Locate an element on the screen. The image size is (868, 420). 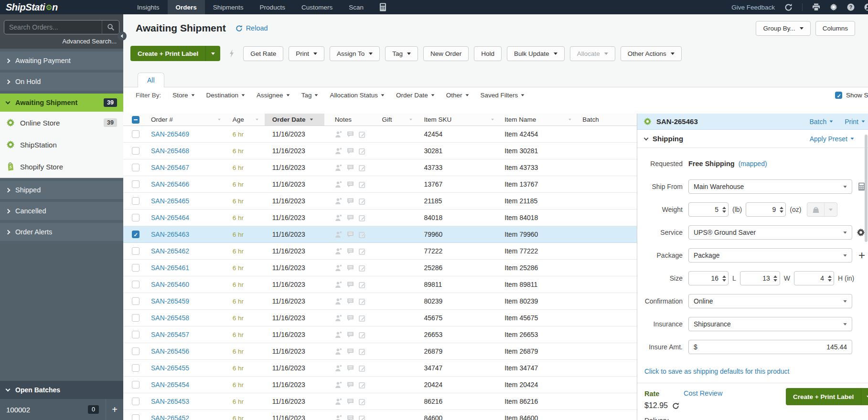
filter-store: Store is located at coordinates (183, 95).